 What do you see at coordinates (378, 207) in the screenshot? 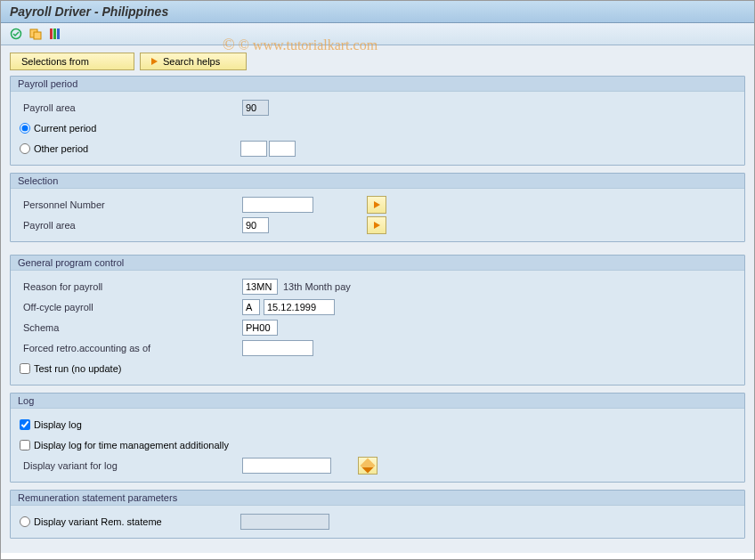
I see `selection-group: Selection Personnel Number Payroll area` at bounding box center [378, 207].